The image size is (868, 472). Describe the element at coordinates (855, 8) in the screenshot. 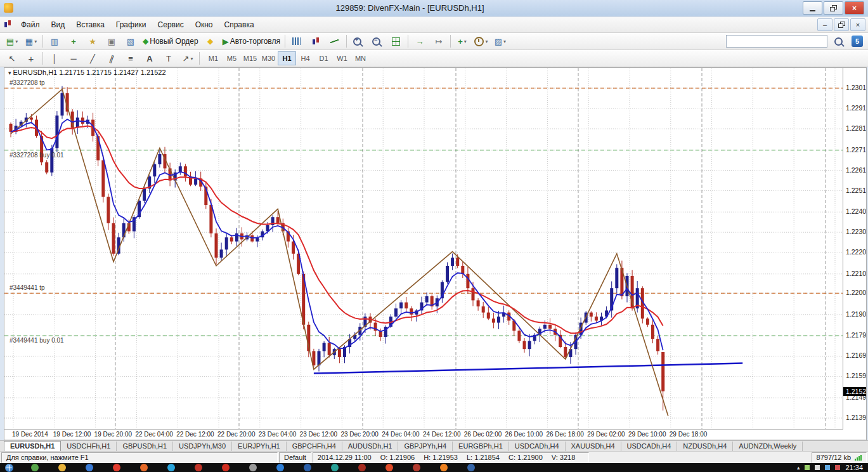

I see `close-button: ×` at that location.